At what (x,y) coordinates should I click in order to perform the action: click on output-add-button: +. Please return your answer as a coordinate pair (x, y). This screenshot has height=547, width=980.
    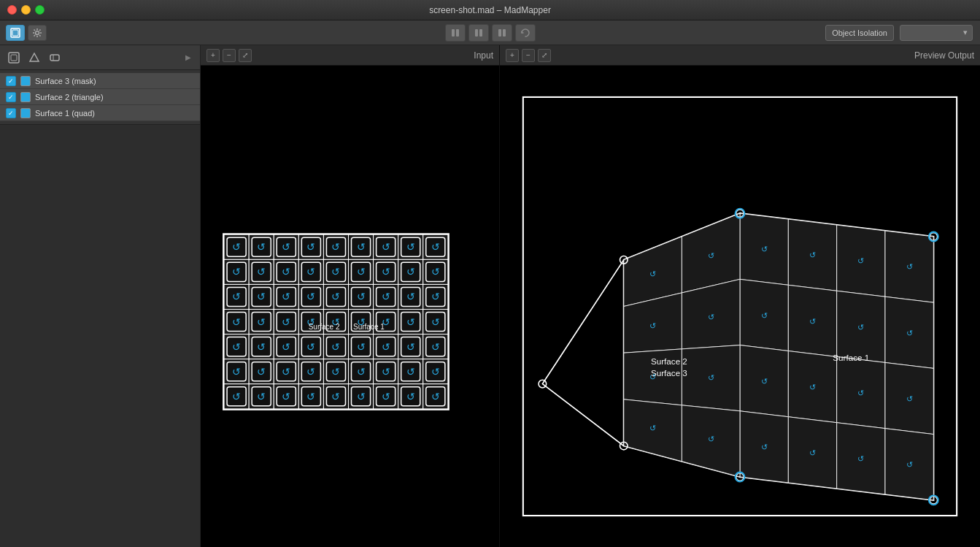
    Looking at the image, I should click on (512, 56).